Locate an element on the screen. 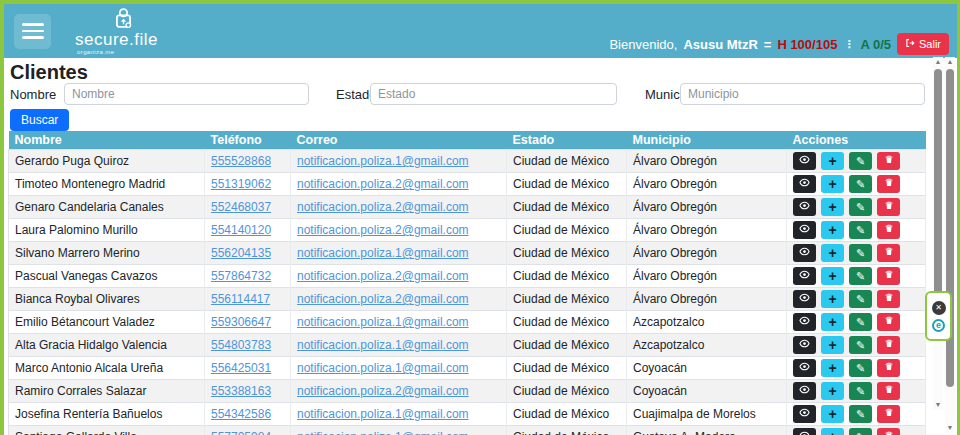  phone-link: 551319062 is located at coordinates (241, 184).